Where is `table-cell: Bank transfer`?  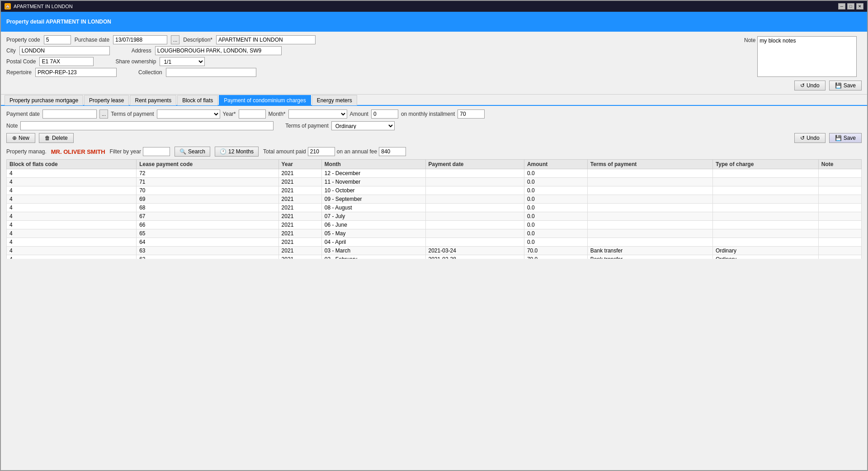
table-cell: Bank transfer is located at coordinates (650, 257).